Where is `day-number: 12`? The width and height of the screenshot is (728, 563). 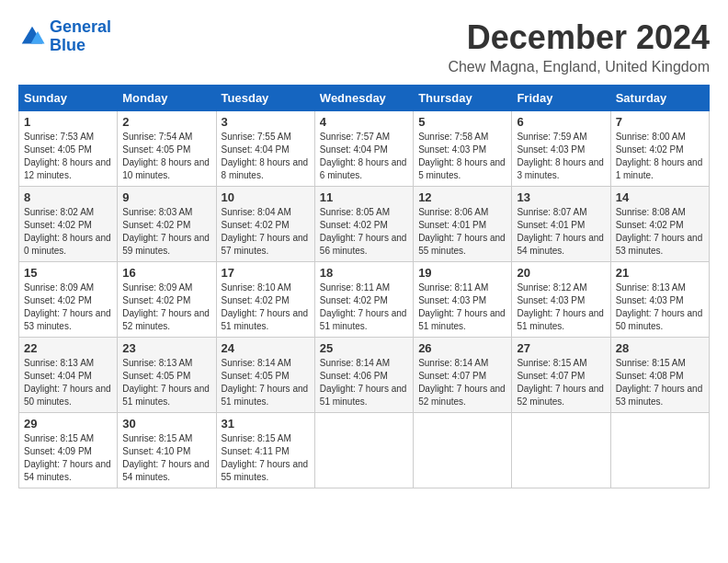
day-number: 12 is located at coordinates (462, 197).